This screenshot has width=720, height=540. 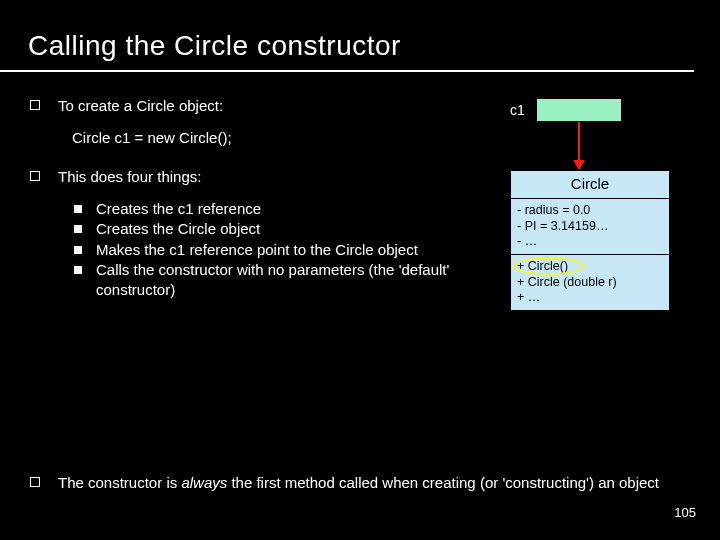 What do you see at coordinates (590, 267) in the screenshot?
I see `uml-method: + Circle()` at bounding box center [590, 267].